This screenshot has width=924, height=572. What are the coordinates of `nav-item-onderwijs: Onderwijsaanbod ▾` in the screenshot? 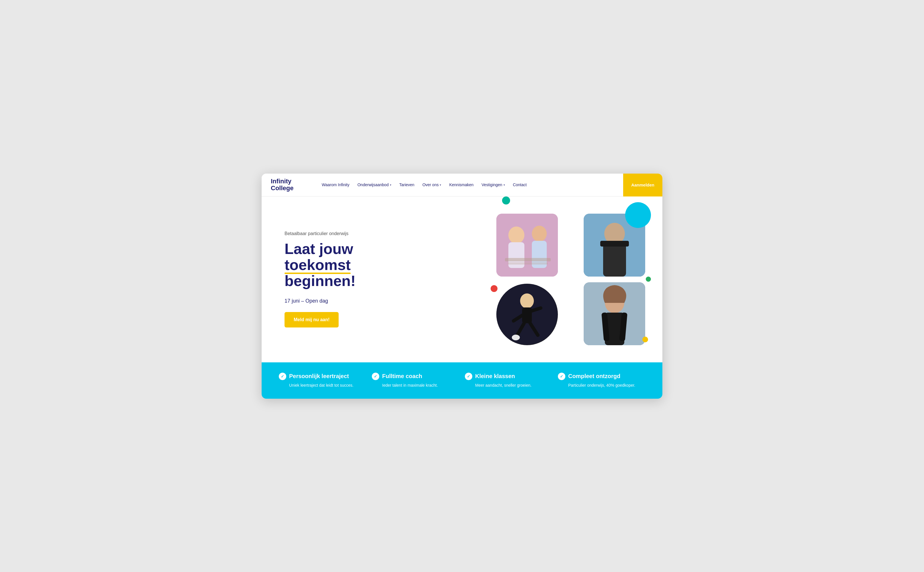 It's located at (374, 185).